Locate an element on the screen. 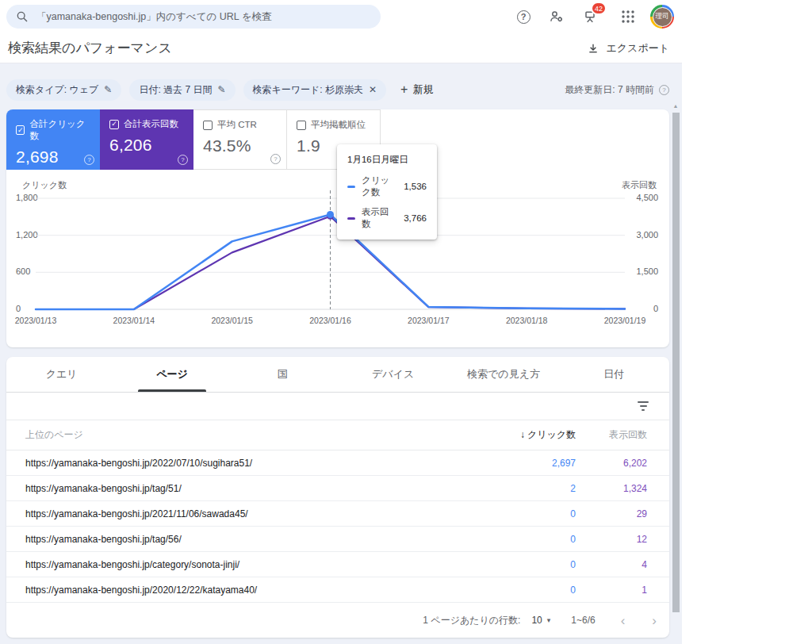 This screenshot has height=644, width=812. metric-tile-average-ctr: 平均 CTR 43.5% ? is located at coordinates (240, 140).